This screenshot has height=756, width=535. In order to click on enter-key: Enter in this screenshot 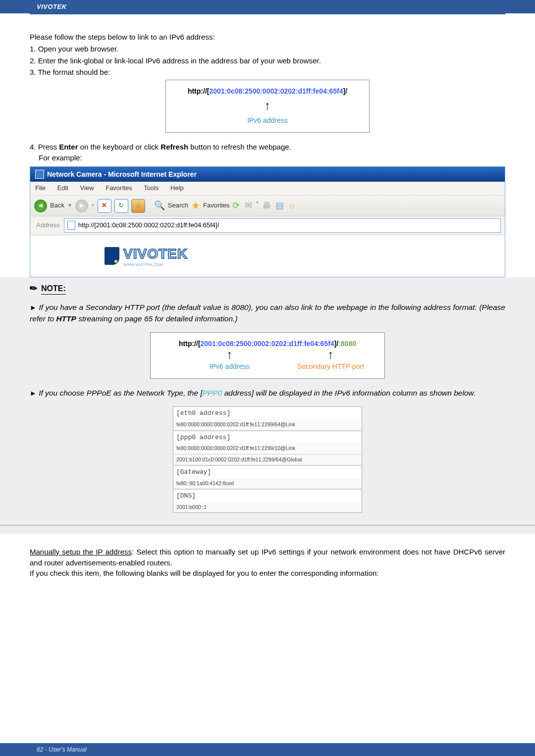, I will do `click(68, 147)`.